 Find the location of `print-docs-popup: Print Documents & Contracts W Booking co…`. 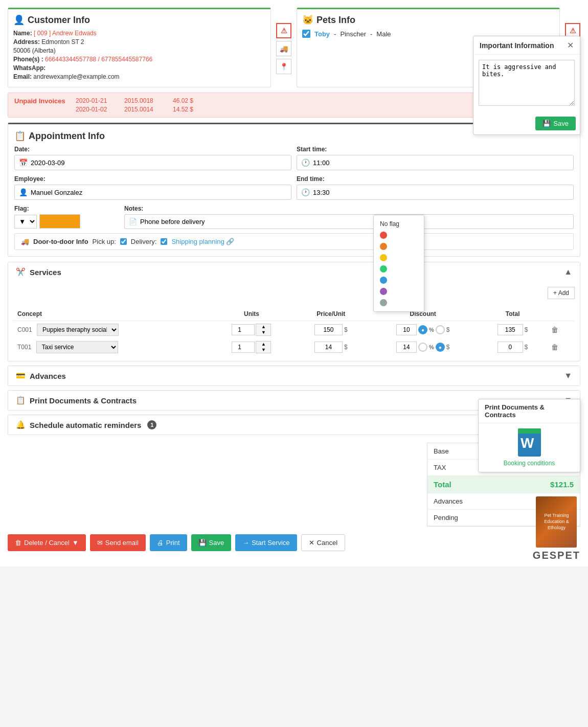

print-docs-popup: Print Documents & Contracts W Booking co… is located at coordinates (529, 436).